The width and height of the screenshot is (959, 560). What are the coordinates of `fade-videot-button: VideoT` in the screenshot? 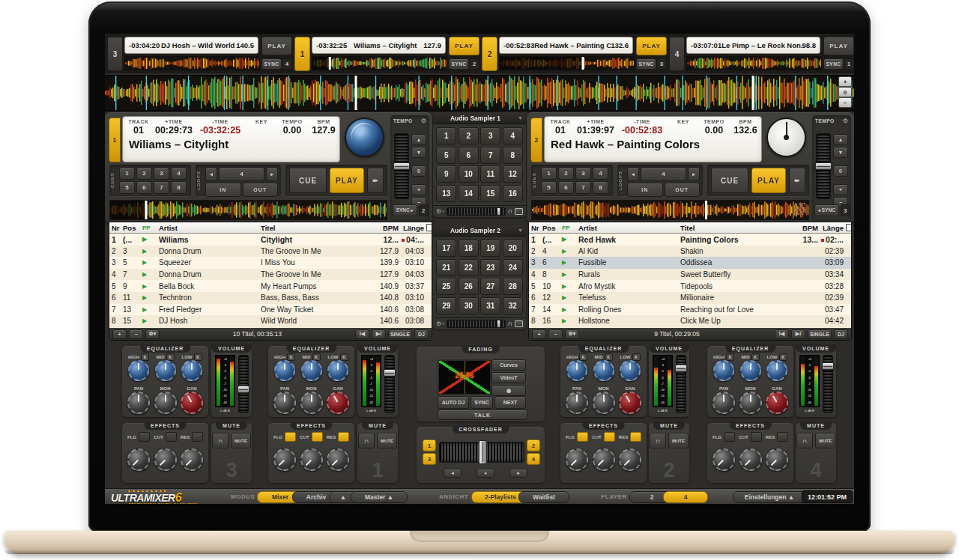 It's located at (509, 377).